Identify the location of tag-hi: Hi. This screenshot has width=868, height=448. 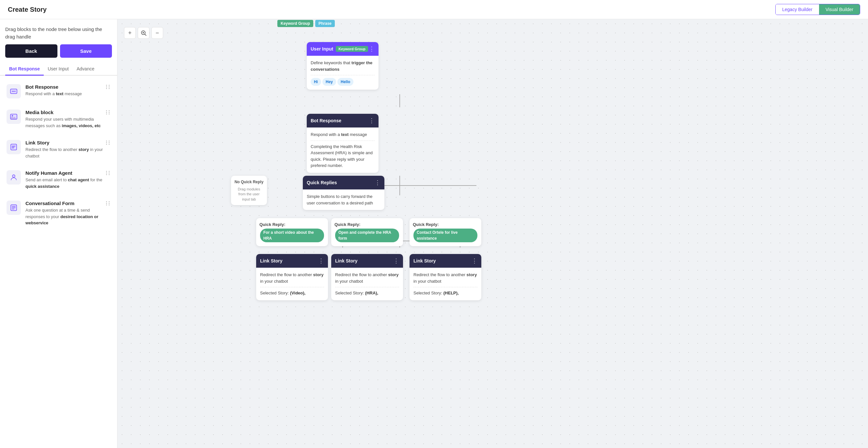
(316, 82).